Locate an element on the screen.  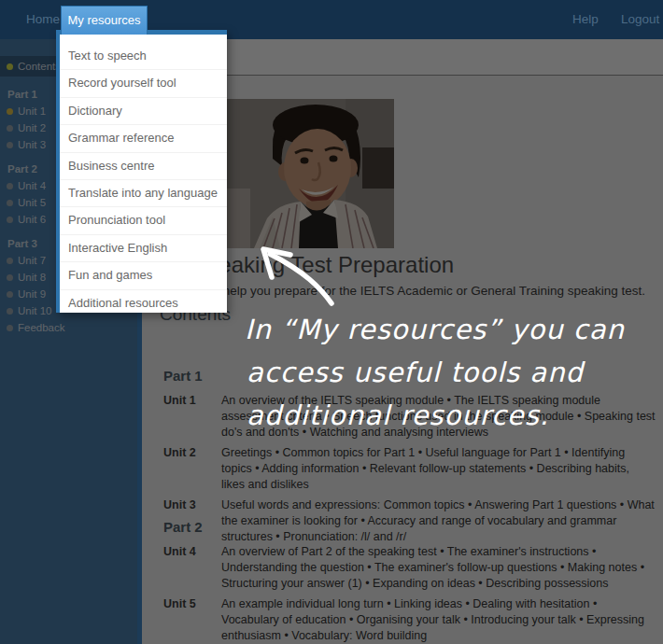
tutorial-text-line-1: In “My resources” you can is located at coordinates (435, 329).